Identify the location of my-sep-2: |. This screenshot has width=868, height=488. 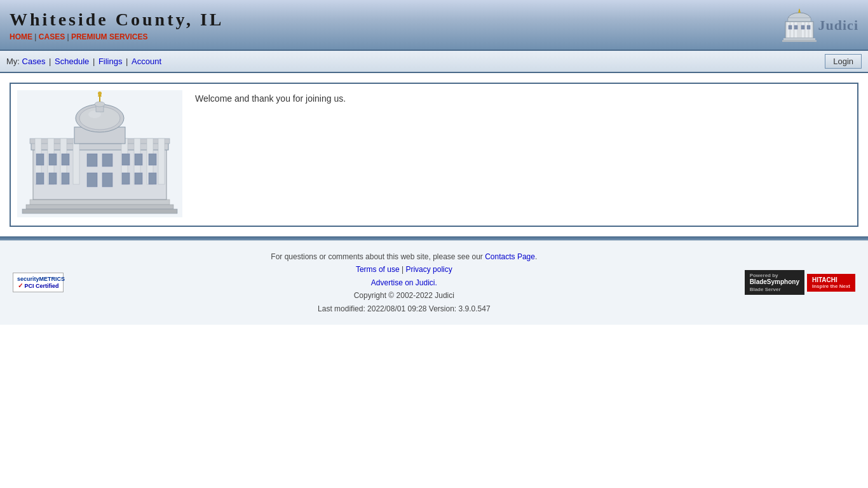
(95, 61).